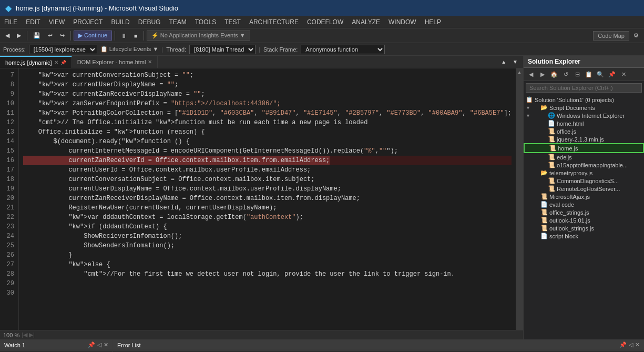 The width and height of the screenshot is (644, 352). What do you see at coordinates (584, 107) in the screenshot?
I see `tree-item: ▼ 📂Script Documents` at bounding box center [584, 107].